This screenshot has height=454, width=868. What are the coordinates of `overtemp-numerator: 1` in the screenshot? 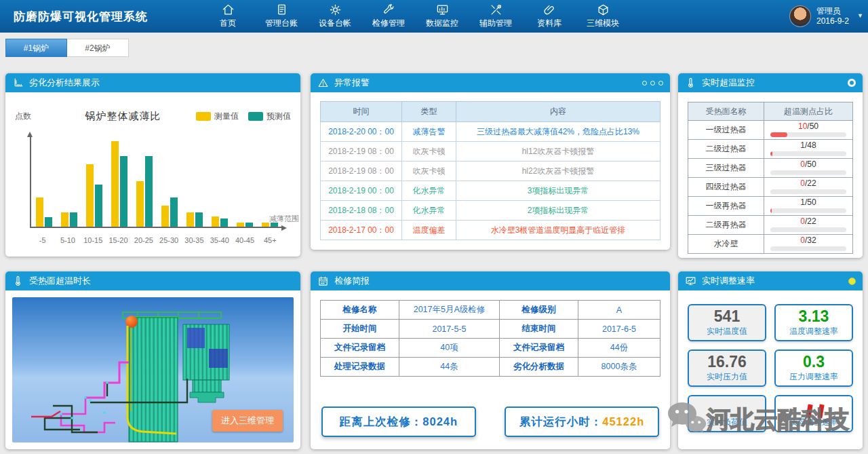 It's located at (803, 145).